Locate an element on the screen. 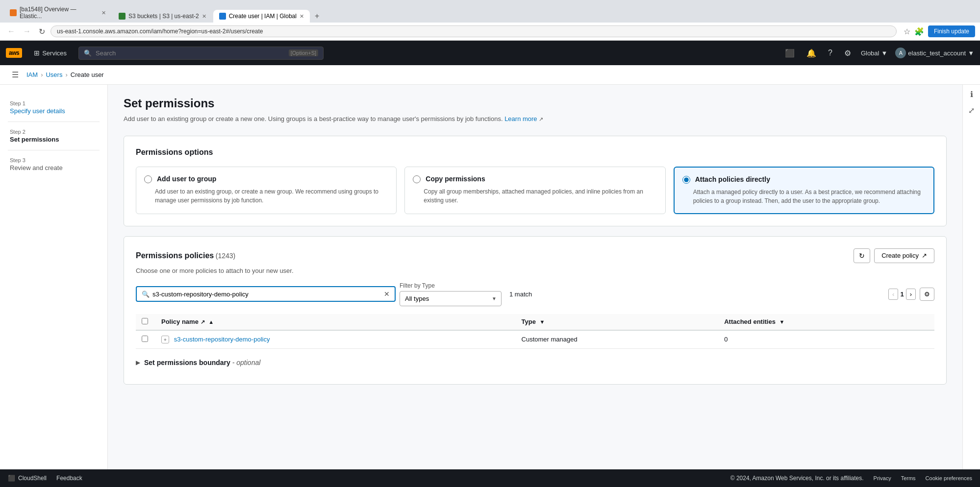 The width and height of the screenshot is (980, 487). perm-option-1-title: Add user to group is located at coordinates (186, 179).